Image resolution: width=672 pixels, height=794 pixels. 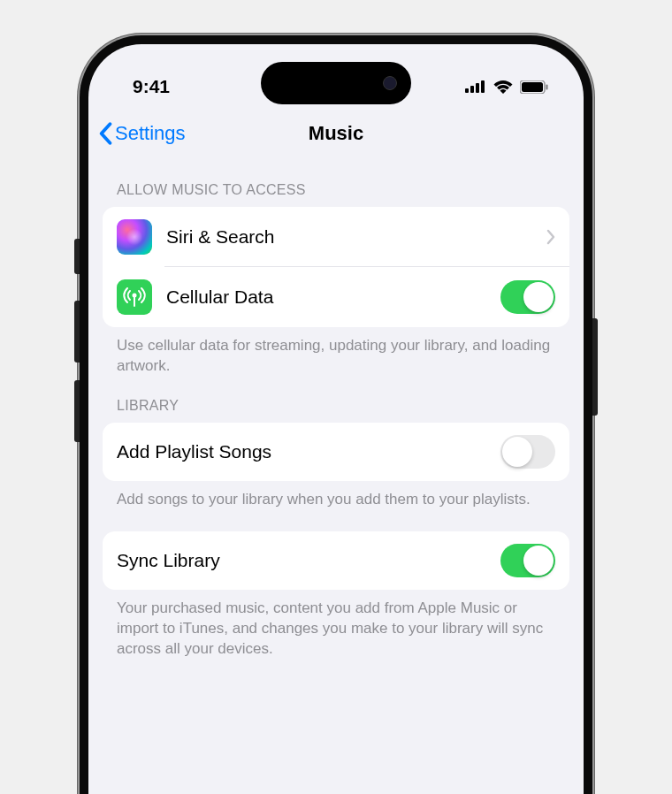 What do you see at coordinates (336, 352) in the screenshot?
I see `access-footer: Use cellular data for streaming, updatin…` at bounding box center [336, 352].